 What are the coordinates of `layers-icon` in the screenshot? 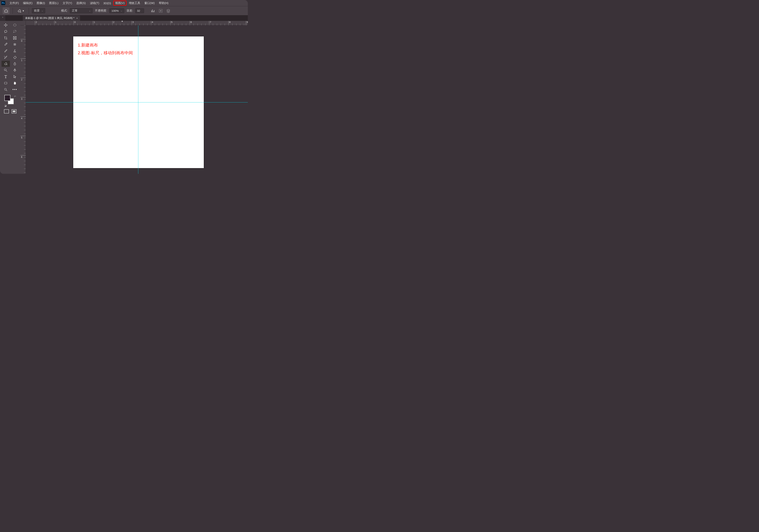 It's located at (168, 11).